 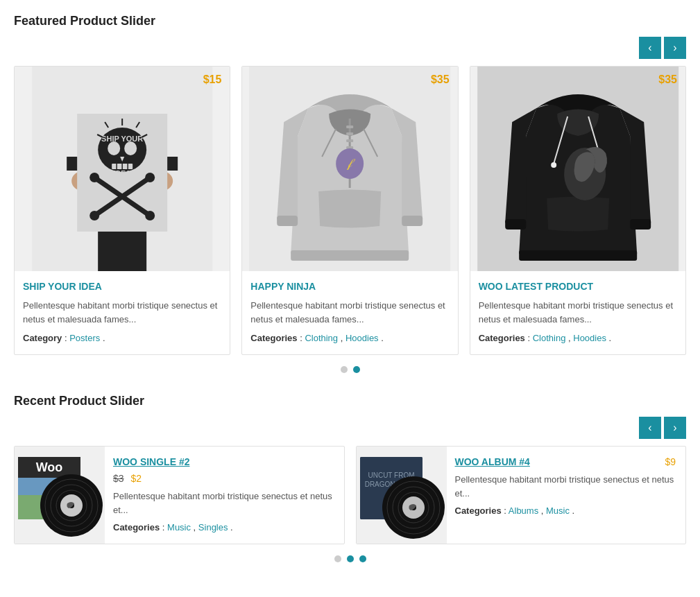 I want to click on recent-category-albums-2: Albums, so click(x=523, y=510).